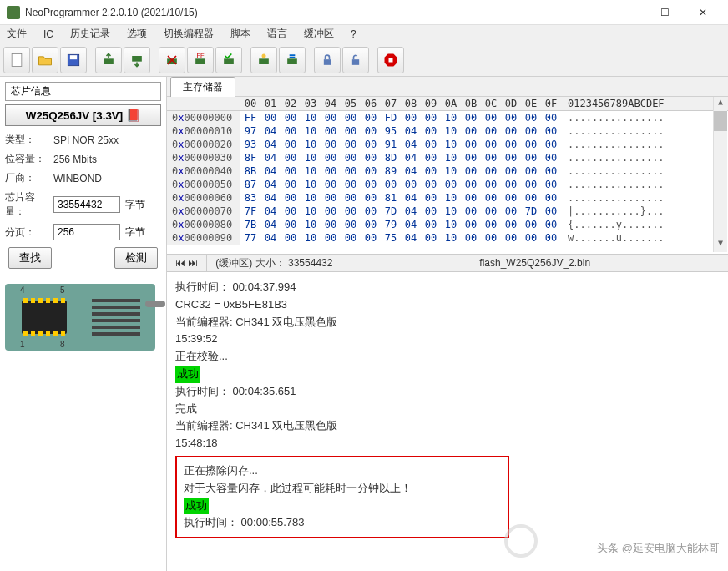 This screenshot has width=728, height=571. What do you see at coordinates (29, 232) in the screenshot?
I see `page-label: 分页：` at bounding box center [29, 232].